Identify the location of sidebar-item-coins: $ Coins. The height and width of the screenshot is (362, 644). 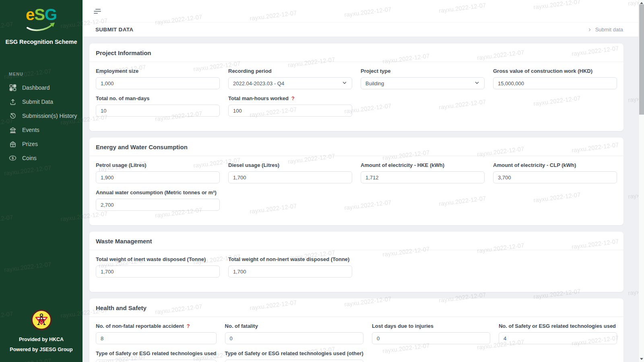
(41, 158).